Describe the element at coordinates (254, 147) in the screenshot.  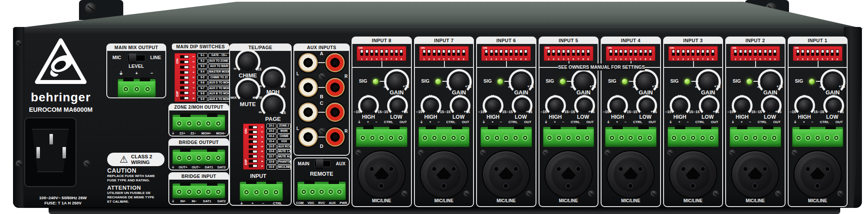
I see `input-dip-switch-block: ON DIP 123456789` at that location.